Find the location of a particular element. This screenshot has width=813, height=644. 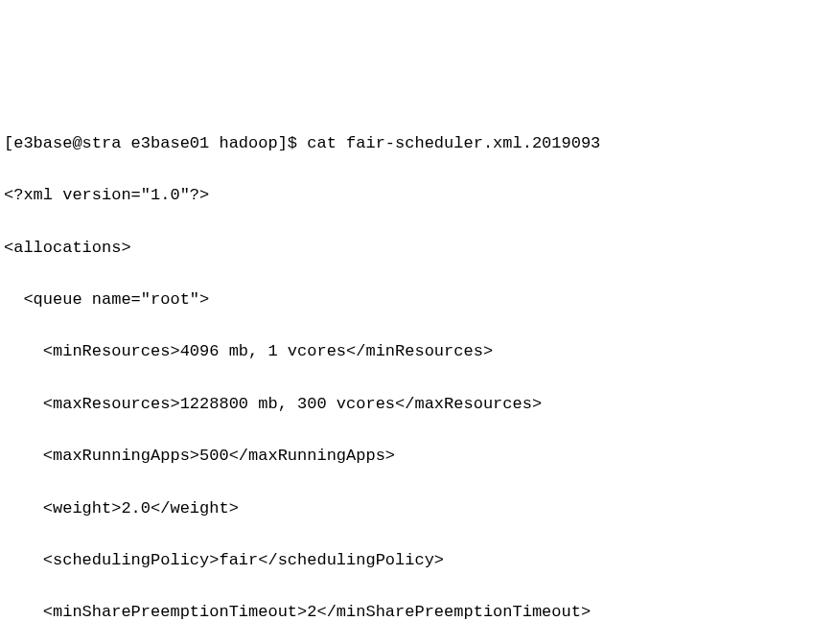

xml-declaration: <?xml version="1.0"?> is located at coordinates (406, 196).